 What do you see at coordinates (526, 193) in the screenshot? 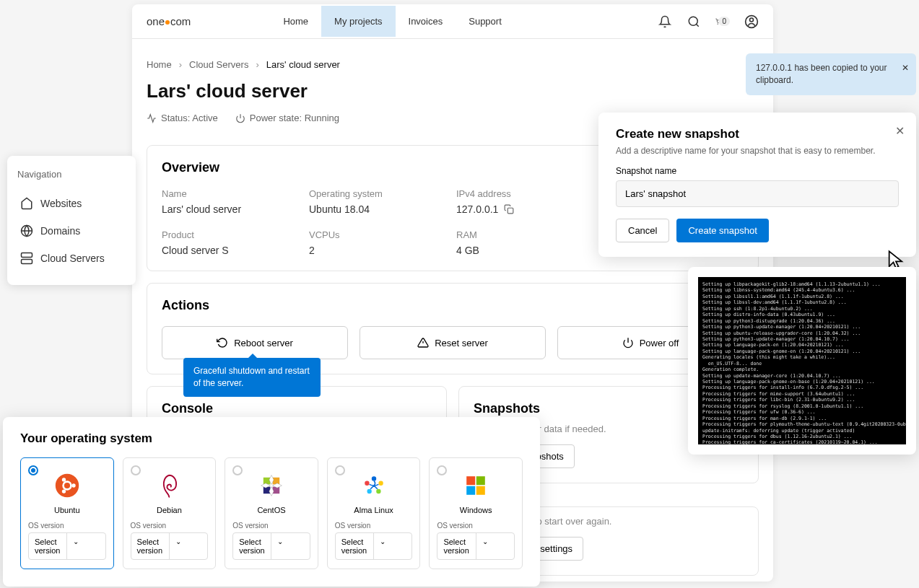
I see `label-ip: IPv4 address` at bounding box center [526, 193].